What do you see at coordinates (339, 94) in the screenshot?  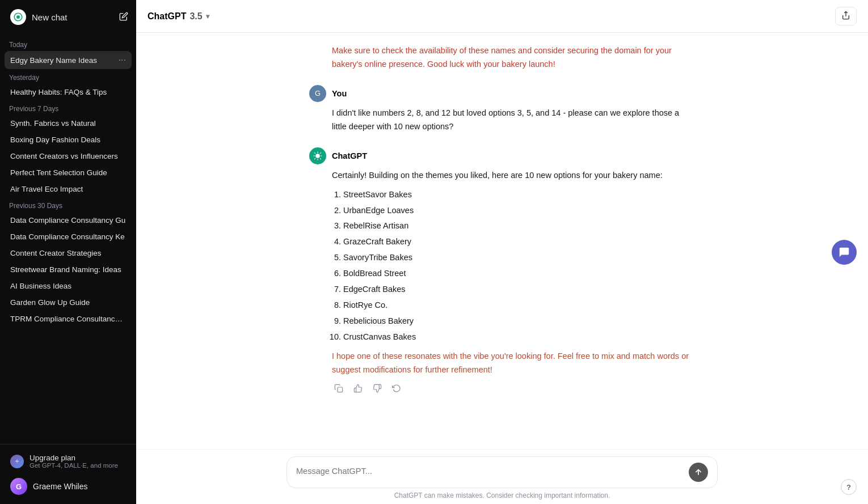 I see `user-name-label: You` at bounding box center [339, 94].